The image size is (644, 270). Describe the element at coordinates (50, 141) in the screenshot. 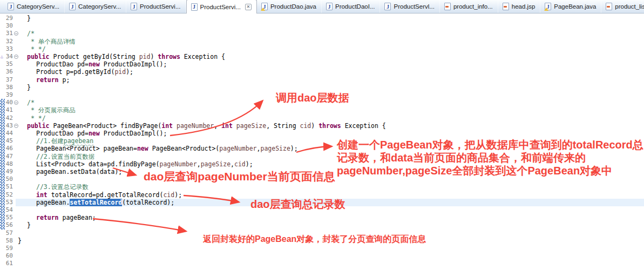

I see `code-segment: //1.创建` at that location.